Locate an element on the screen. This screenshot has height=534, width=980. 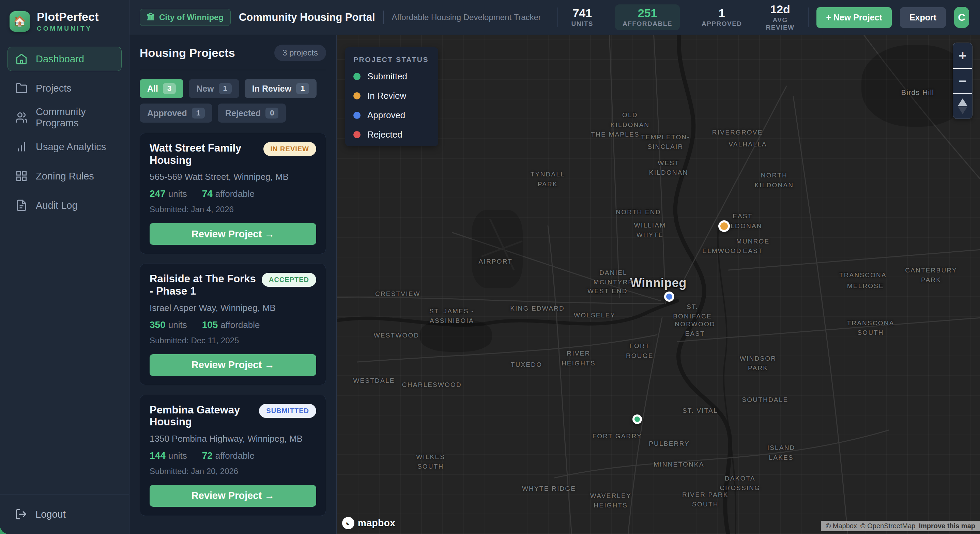
submitted-date: Submitted: Jan 4, 2026 is located at coordinates (233, 209).